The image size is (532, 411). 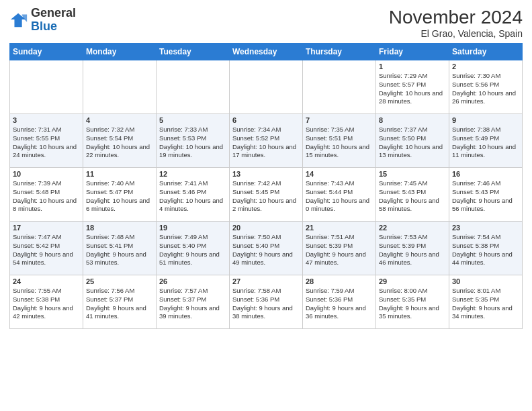 I want to click on day-number: 6, so click(x=266, y=120).